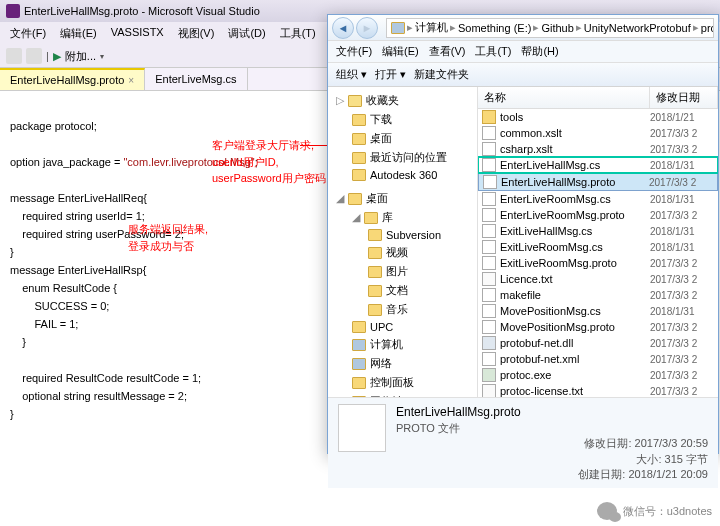 This screenshot has width=720, height=526. What do you see at coordinates (552, 428) in the screenshot?
I see `detail-type: PROTO 文件` at bounding box center [552, 428].